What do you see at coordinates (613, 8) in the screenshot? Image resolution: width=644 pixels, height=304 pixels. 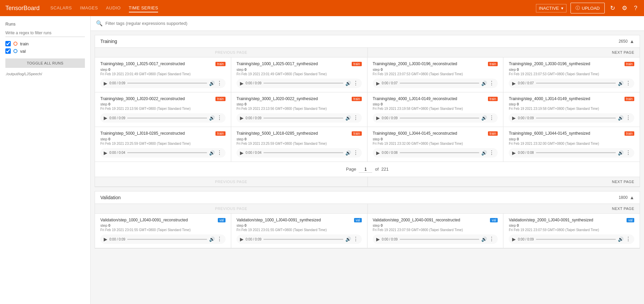 I see `refresh-button: ↻` at bounding box center [613, 8].